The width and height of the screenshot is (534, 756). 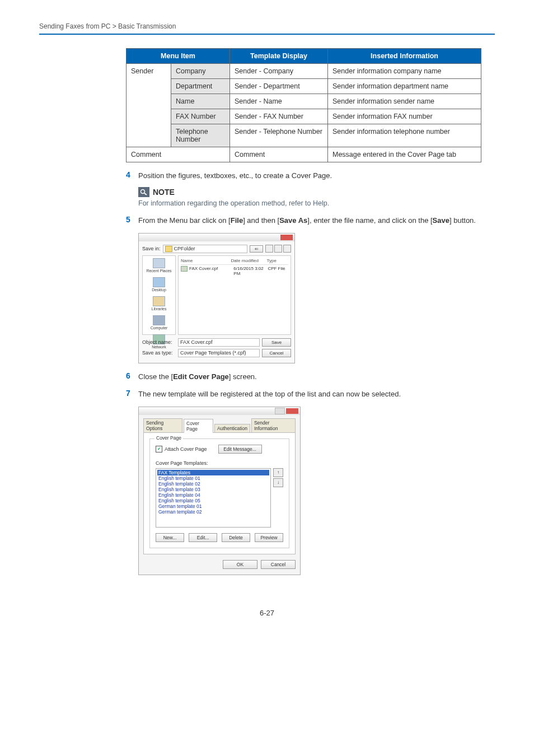 What do you see at coordinates (213, 501) in the screenshot?
I see `list-item: English template 05` at bounding box center [213, 501].